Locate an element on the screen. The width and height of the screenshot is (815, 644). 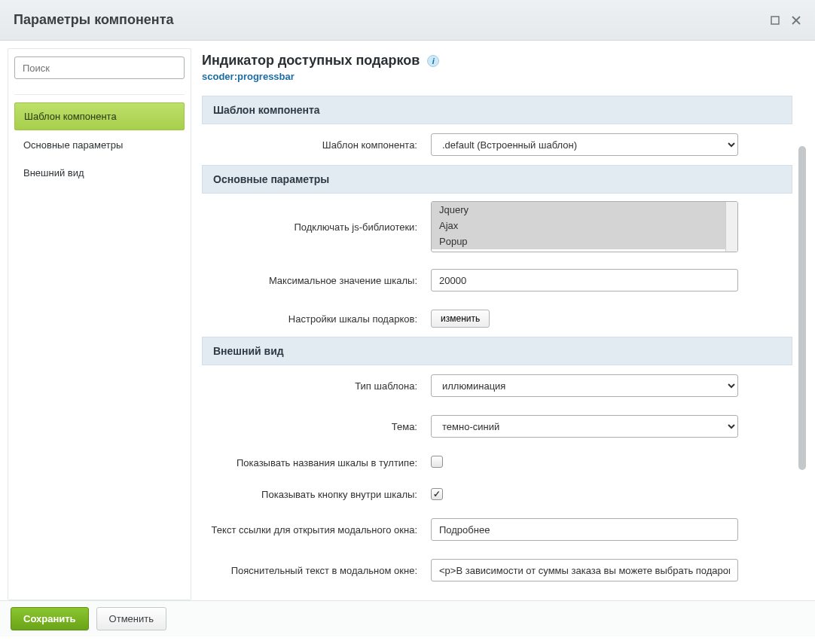
label-show-tooltip: Показывать названия шкалы в тултипе: is located at coordinates (316, 462).